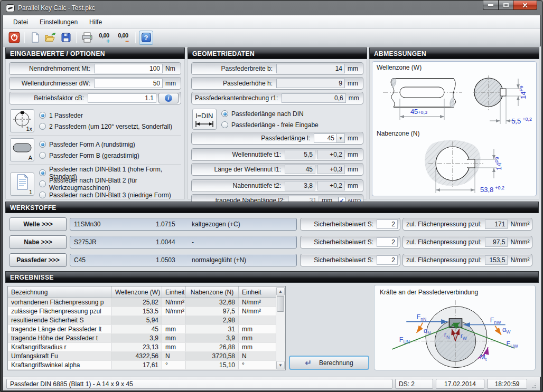  What do you see at coordinates (57, 8) in the screenshot?
I see `window-title: Parallel Key Calc - Test.pkc` at bounding box center [57, 8].